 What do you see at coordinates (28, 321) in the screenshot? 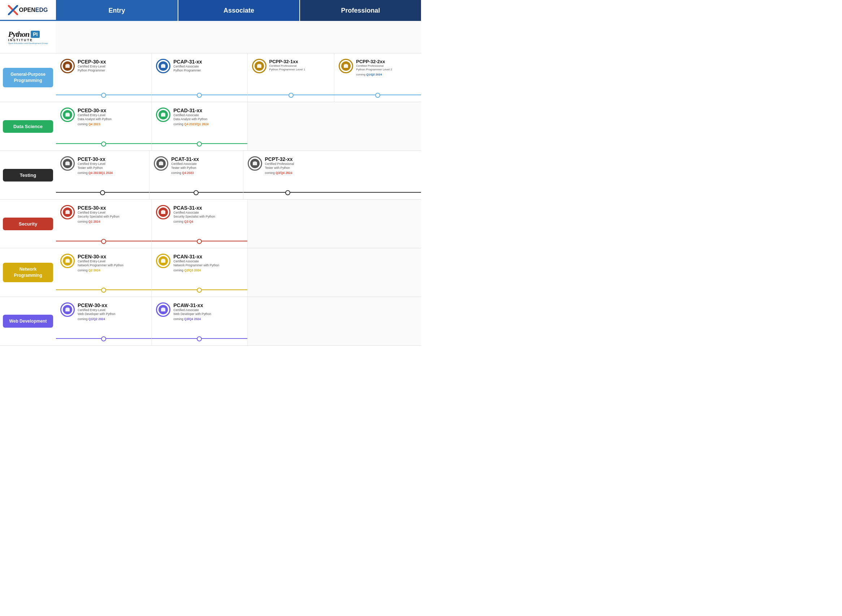
I see `web-dev-label-area: Web Development` at bounding box center [28, 321].